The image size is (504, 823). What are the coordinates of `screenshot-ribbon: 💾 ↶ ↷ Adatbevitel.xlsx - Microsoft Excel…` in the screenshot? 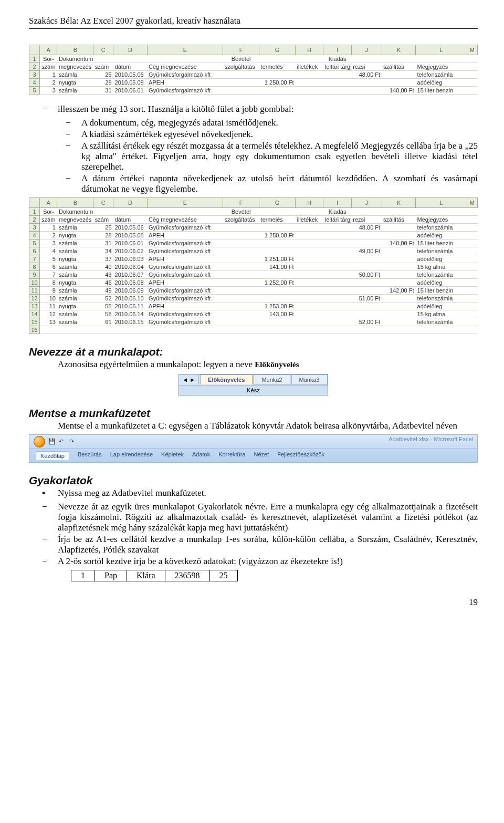 It's located at (253, 449).